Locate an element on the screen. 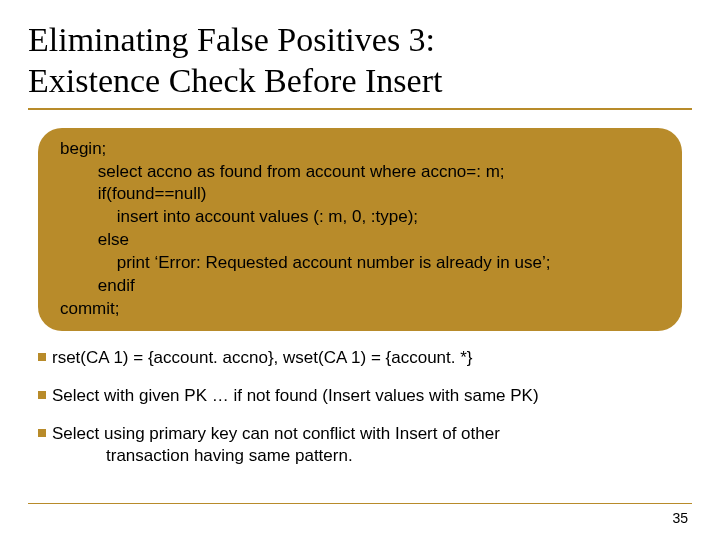 This screenshot has height=540, width=720. title-line-2: Existence Check Before Insert is located at coordinates (235, 80).